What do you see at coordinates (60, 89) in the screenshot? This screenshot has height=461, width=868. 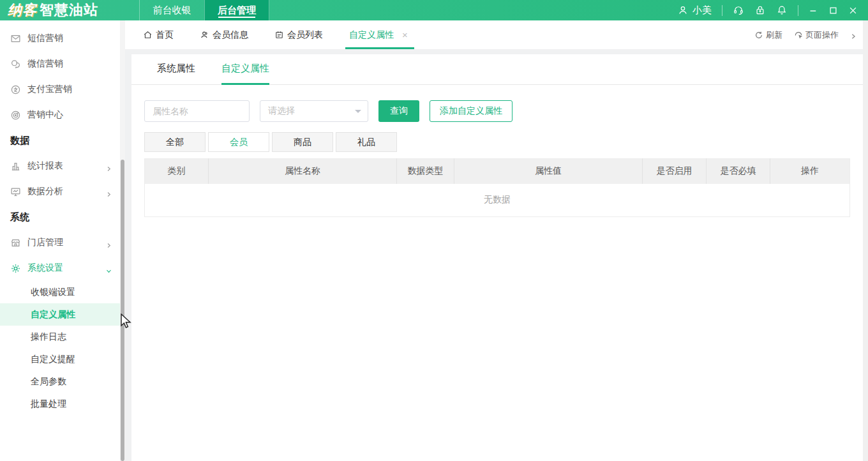 I see `sidebar-item-alipay-marketing: 支付宝营销` at bounding box center [60, 89].